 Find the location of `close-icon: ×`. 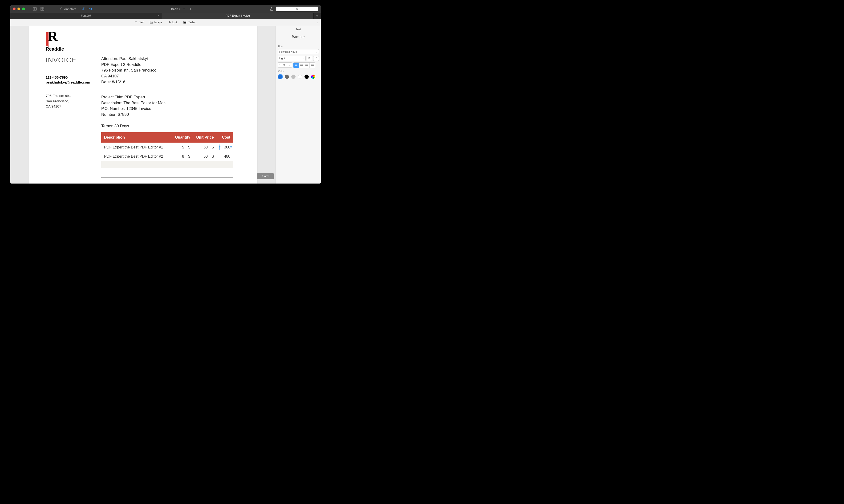

close-icon: × is located at coordinates (158, 16).